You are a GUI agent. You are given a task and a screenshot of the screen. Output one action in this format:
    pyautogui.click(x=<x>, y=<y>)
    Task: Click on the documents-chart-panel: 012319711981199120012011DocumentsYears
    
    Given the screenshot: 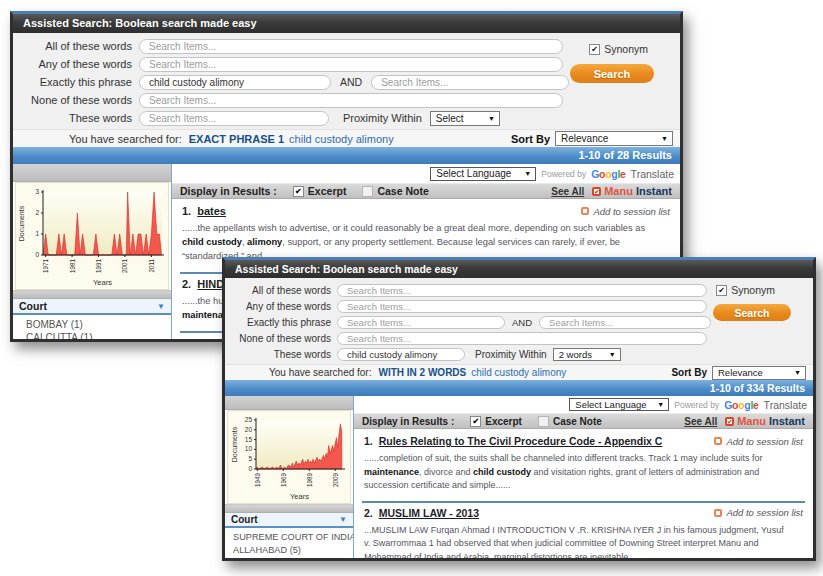 What is the action you would take?
    pyautogui.click(x=92, y=236)
    